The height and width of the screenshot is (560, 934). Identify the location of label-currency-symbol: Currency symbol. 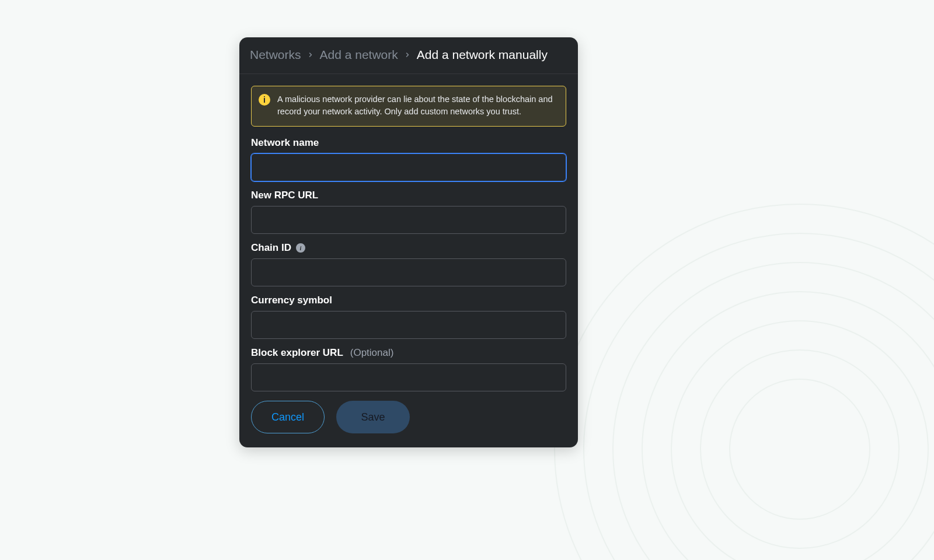
(409, 300).